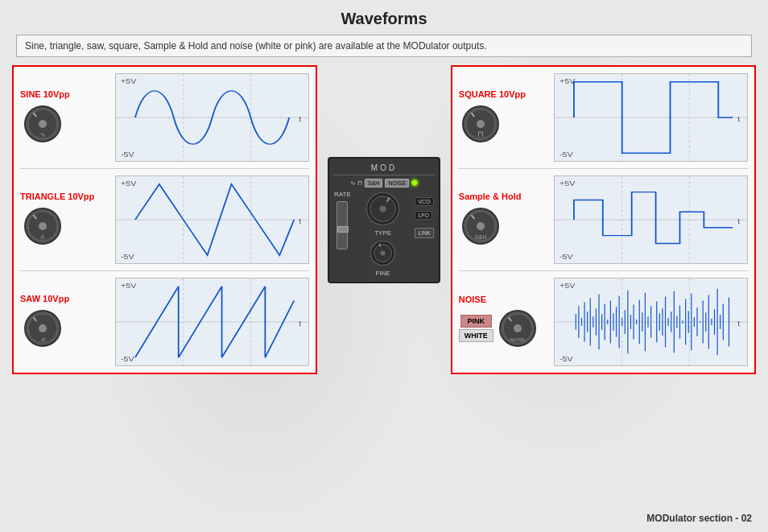 This screenshot has width=768, height=532. What do you see at coordinates (384, 169) in the screenshot?
I see `mod-header: MOD` at bounding box center [384, 169].